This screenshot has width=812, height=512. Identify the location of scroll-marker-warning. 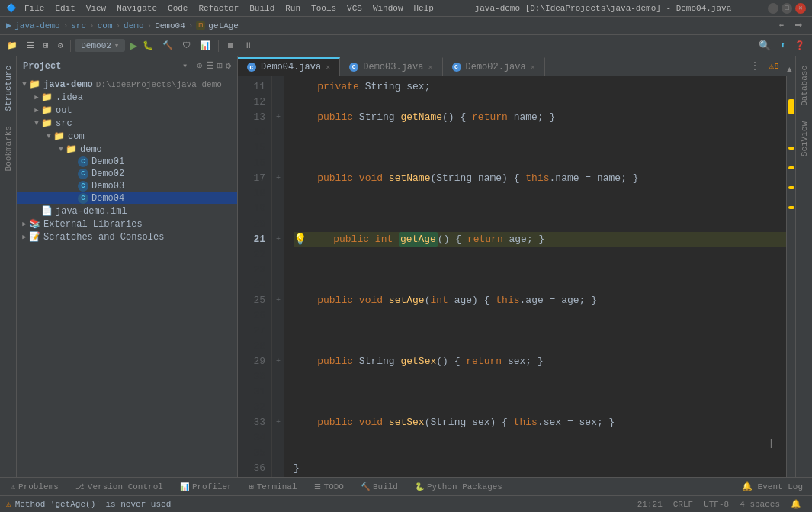
(791, 107).